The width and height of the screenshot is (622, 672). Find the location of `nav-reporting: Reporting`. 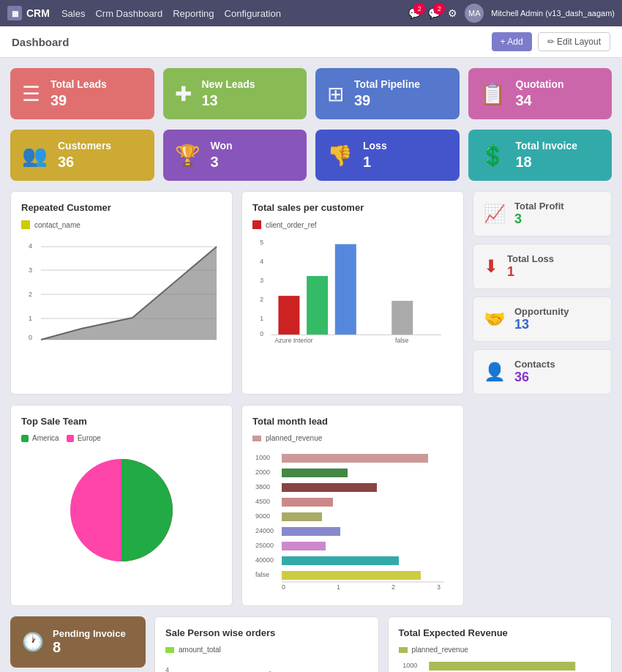

nav-reporting: Reporting is located at coordinates (193, 13).